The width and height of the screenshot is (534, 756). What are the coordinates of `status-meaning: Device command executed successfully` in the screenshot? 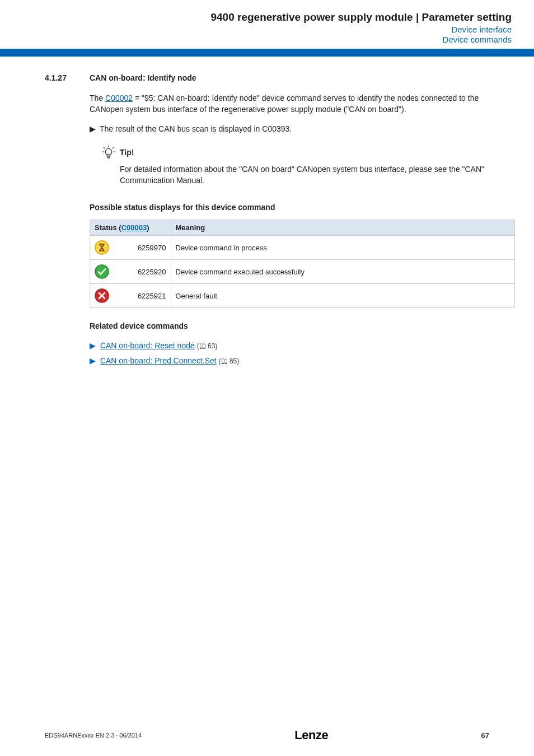 It's located at (343, 272).